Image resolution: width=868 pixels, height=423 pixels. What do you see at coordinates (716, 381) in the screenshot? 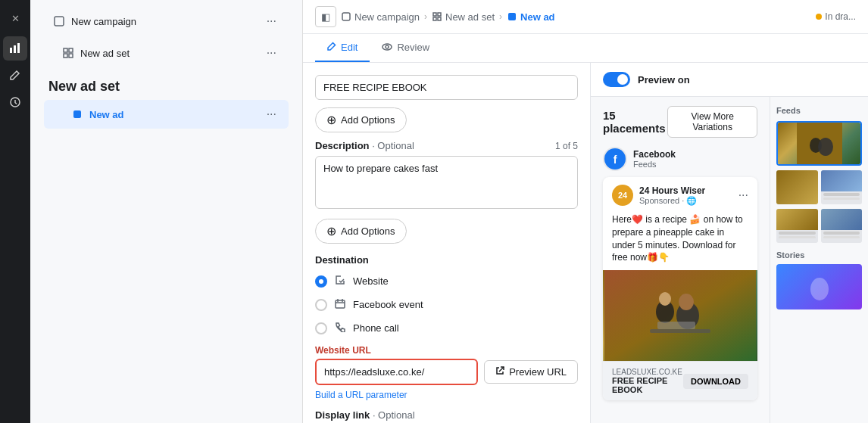
I see `fb-download-button: DOWNLOAD` at bounding box center [716, 381].